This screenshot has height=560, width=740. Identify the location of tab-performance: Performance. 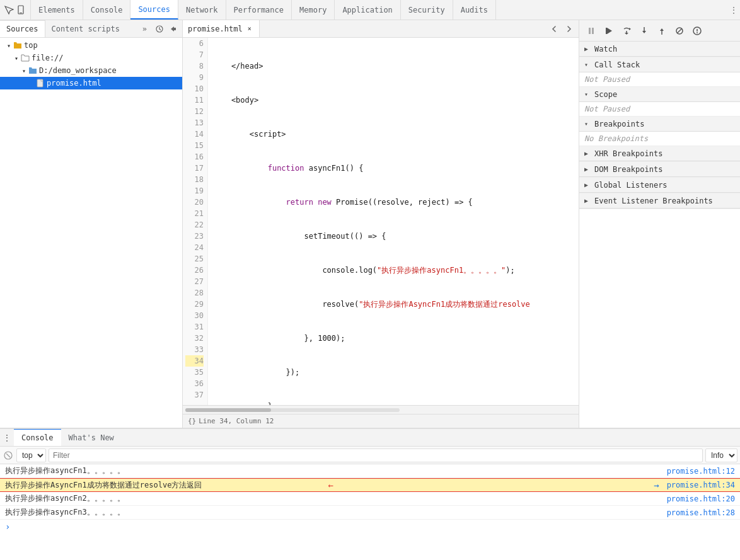
(259, 10).